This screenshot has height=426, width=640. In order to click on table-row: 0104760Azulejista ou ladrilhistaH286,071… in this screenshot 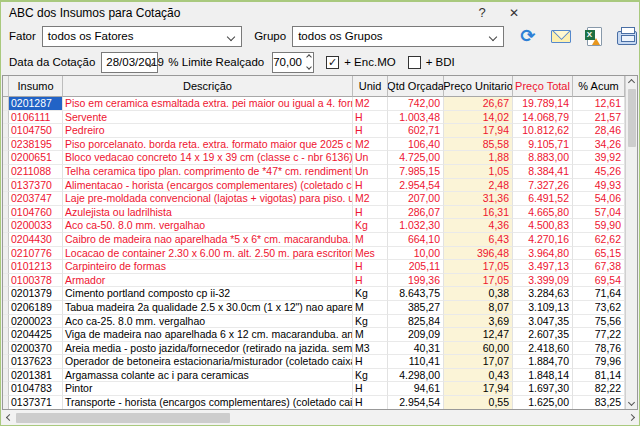, I will do `click(314, 213)`.